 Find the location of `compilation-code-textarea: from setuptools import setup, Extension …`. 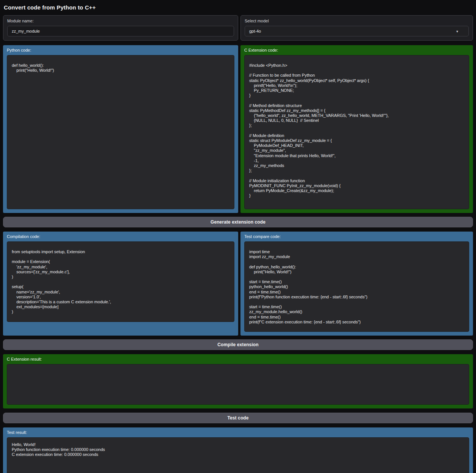

compilation-code-textarea: from setuptools import setup, Extension … is located at coordinates (121, 282).